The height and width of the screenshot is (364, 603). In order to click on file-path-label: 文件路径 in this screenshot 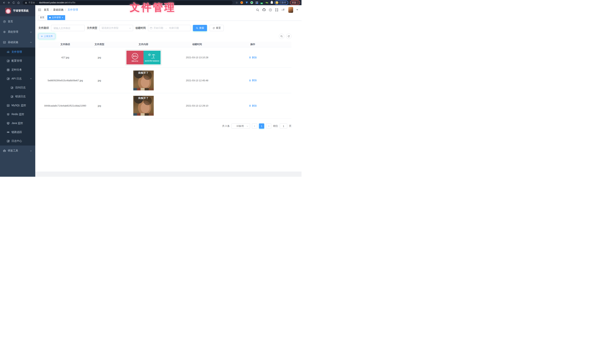, I will do `click(44, 28)`.